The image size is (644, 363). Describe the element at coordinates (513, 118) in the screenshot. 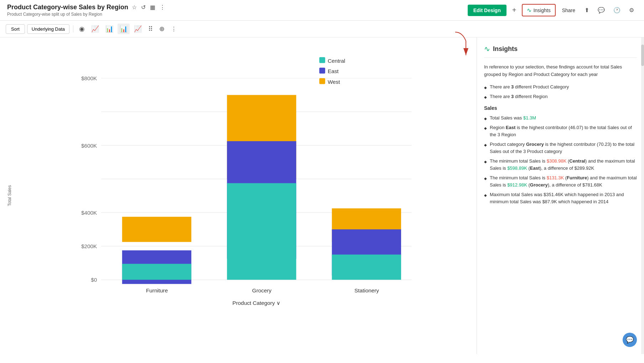

I see `bullet-text: Total Sales was $1.3M` at that location.